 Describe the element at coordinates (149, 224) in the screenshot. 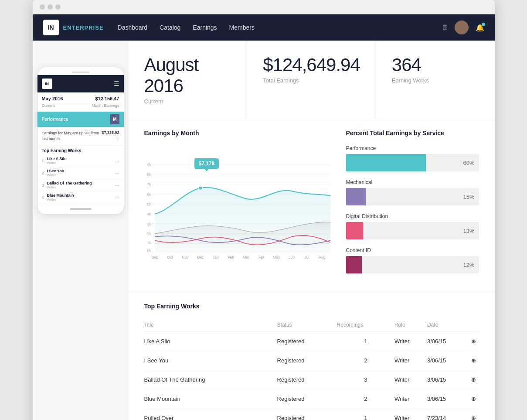

I see `svg-text: 3k` at that location.